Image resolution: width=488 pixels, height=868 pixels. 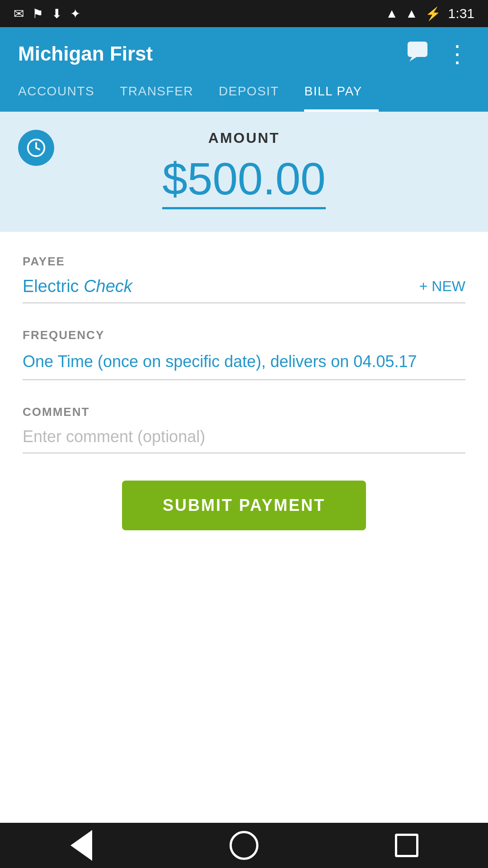 I want to click on frequency-value: One Time (once on specific date), delive…, so click(x=244, y=365).